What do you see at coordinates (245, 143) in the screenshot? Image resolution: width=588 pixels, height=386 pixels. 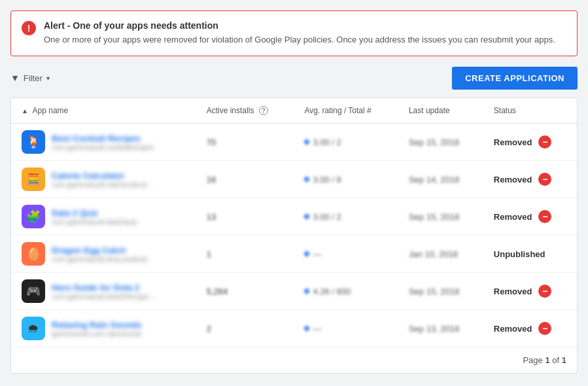 I see `installs-cell: 70` at bounding box center [245, 143].